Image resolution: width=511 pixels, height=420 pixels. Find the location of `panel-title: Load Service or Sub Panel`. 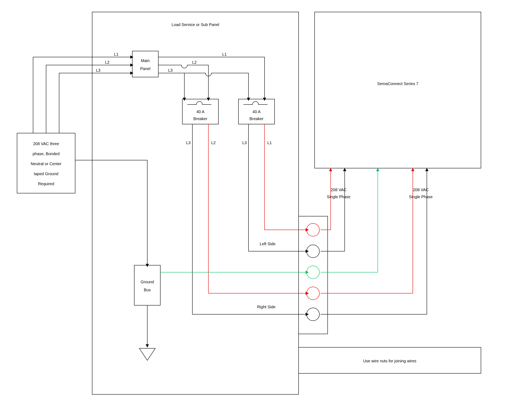

panel-title: Load Service or Sub Panel is located at coordinates (195, 25).